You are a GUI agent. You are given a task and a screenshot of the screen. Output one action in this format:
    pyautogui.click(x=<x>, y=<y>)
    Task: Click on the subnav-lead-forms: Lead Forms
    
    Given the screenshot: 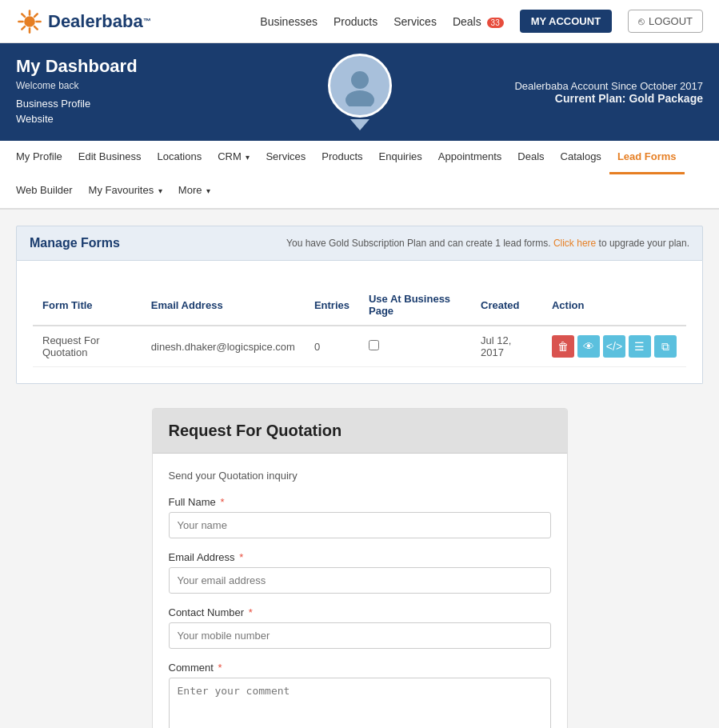 What is the action you would take?
    pyautogui.click(x=647, y=158)
    